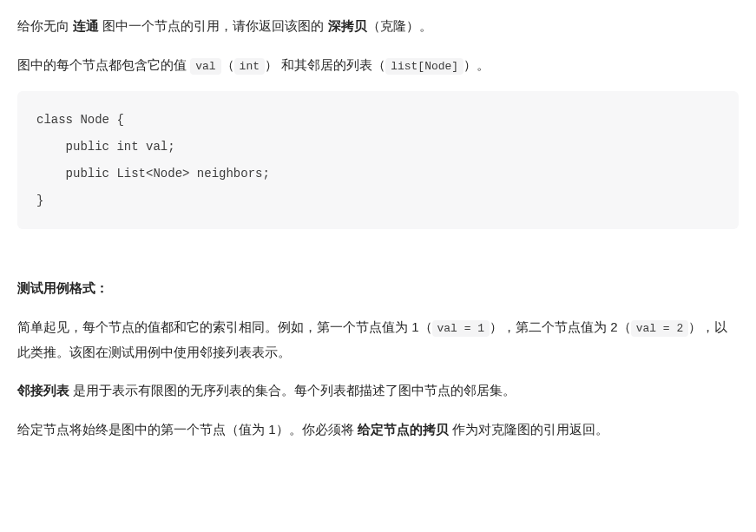 The width and height of the screenshot is (756, 532). Describe the element at coordinates (86, 26) in the screenshot. I see `bold-connected: 连通` at that location.